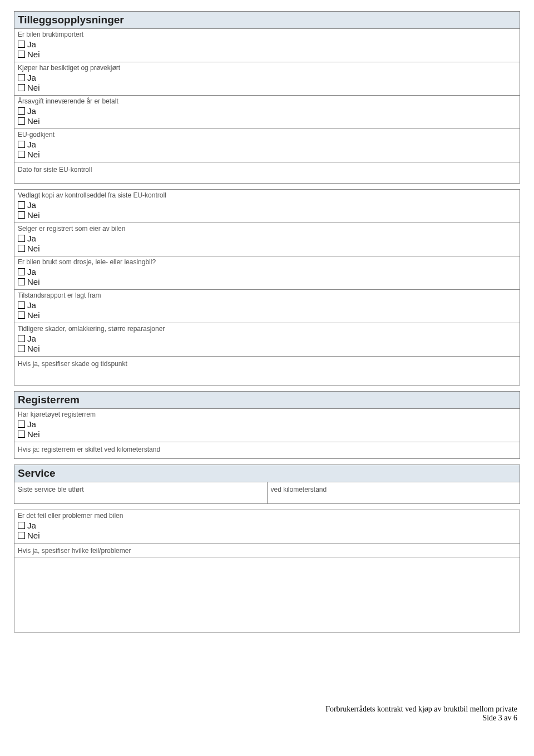 This screenshot has height=756, width=534. I want to click on label: Vedlagt kopi av kontrollseddel fra siste…, so click(267, 195).